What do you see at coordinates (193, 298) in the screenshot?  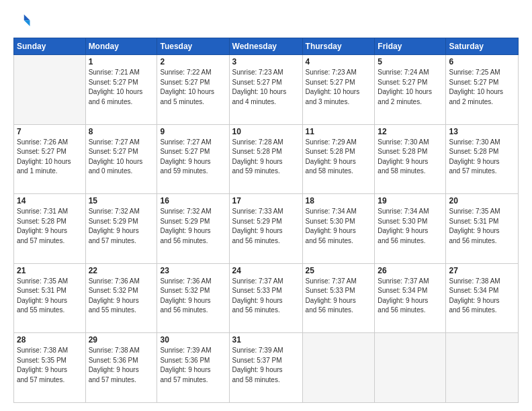 I see `calendar-cell: 23Sunrise: 7:36 AM Sunset: 5:32 PM Dayli…` at bounding box center [193, 298].